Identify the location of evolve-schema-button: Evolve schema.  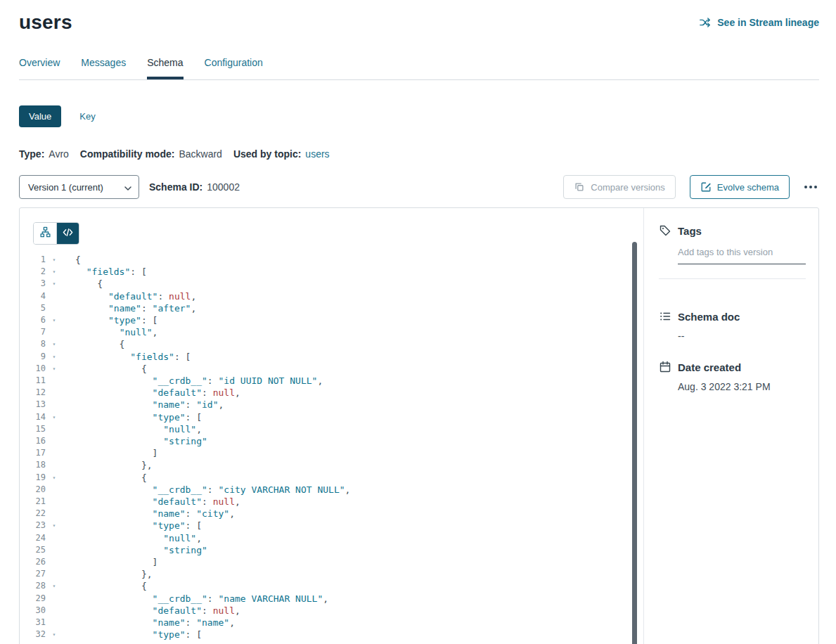
(740, 187).